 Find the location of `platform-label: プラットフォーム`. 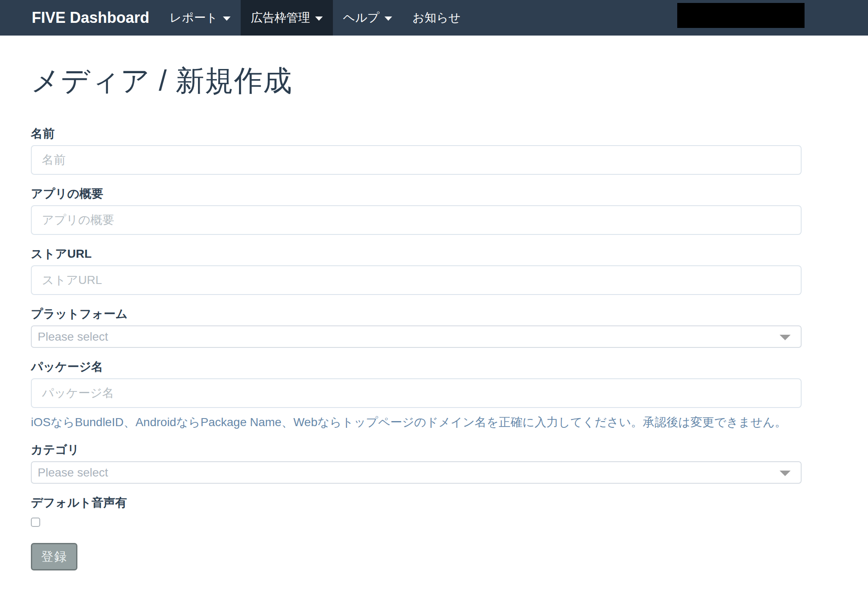

platform-label: プラットフォーム is located at coordinates (416, 314).